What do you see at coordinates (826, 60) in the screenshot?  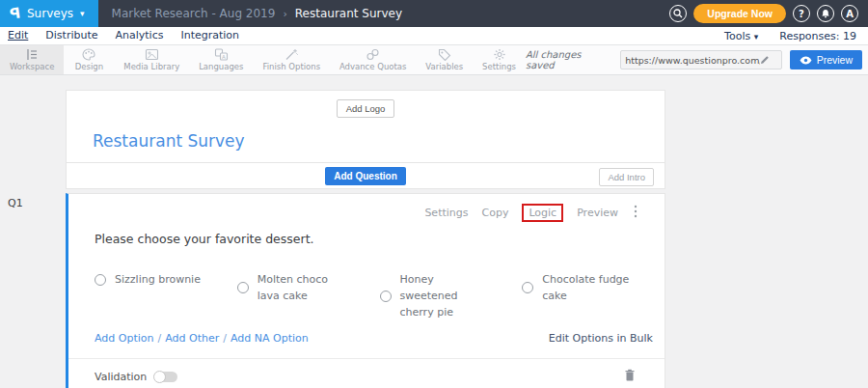 I see `preview-button: Preview` at bounding box center [826, 60].